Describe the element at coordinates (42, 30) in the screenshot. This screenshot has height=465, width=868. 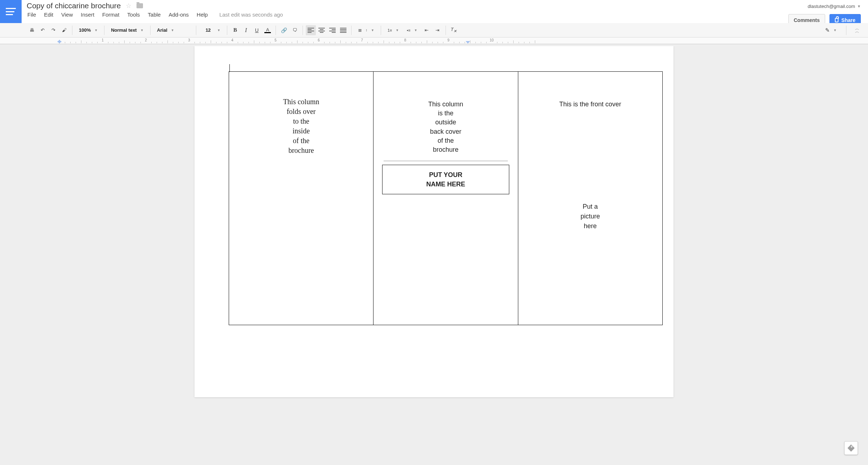
I see `undo-button: ↶` at that location.